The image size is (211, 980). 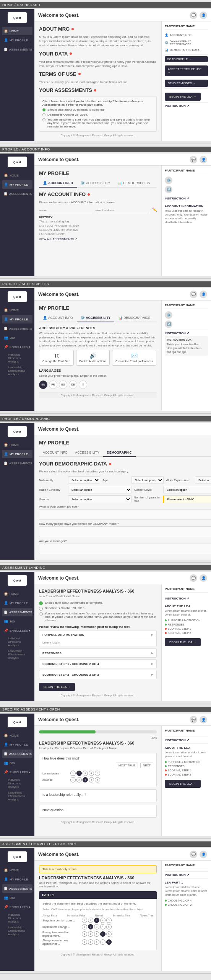 What do you see at coordinates (55, 453) in the screenshot?
I see `tab-account-4: ACCOUNT INFO` at bounding box center [55, 453].